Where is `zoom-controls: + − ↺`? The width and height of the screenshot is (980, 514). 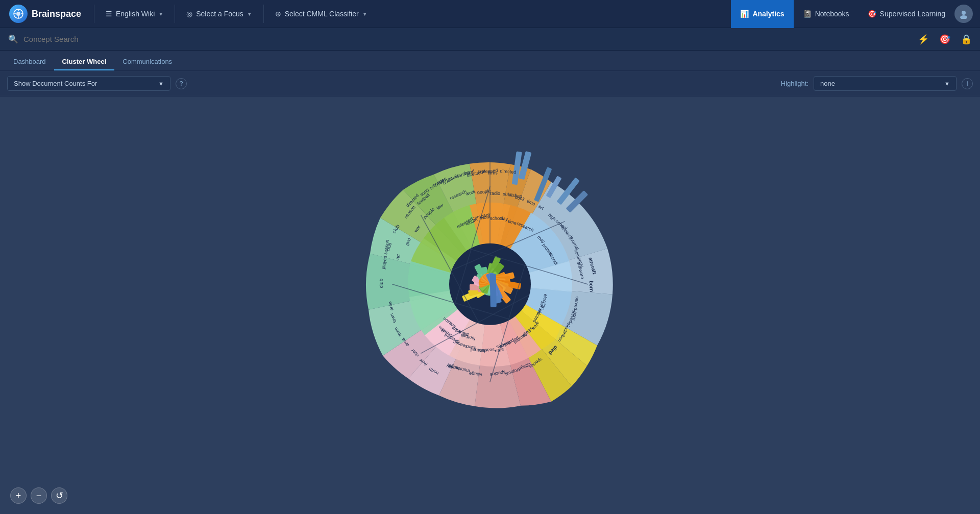
zoom-controls: + − ↺ is located at coordinates (39, 496).